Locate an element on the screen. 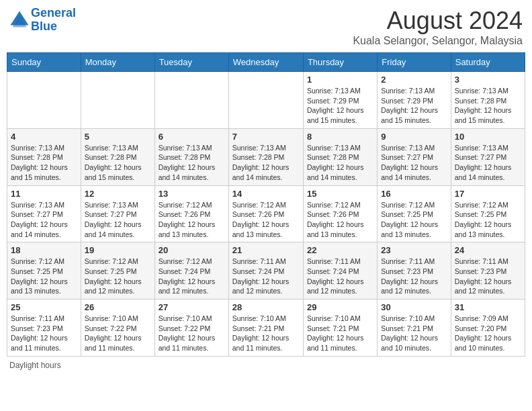 The height and width of the screenshot is (411, 532). calendar-day-header: Wednesday is located at coordinates (266, 62).